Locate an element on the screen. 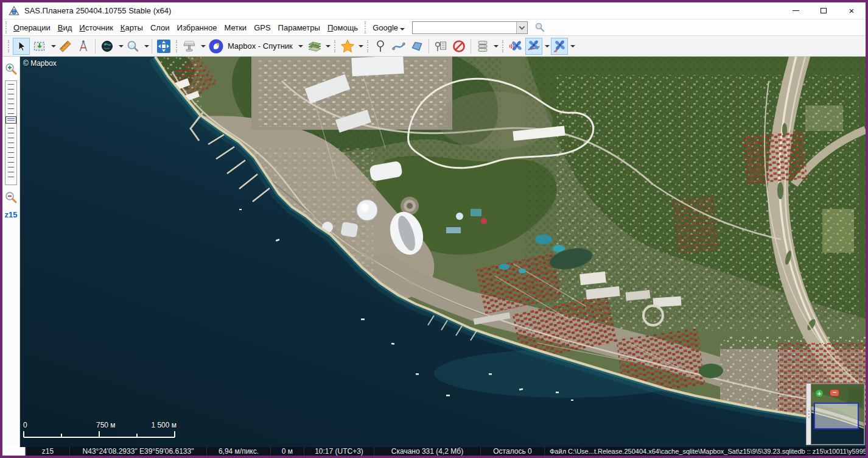 Image resolution: width=868 pixels, height=458 pixels. layers-button is located at coordinates (315, 46).